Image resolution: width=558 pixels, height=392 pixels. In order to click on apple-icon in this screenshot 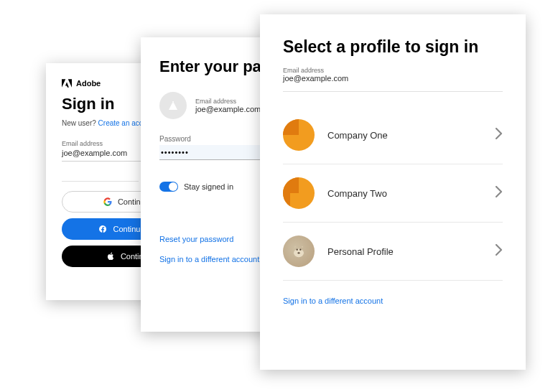, I will do `click(111, 256)`.